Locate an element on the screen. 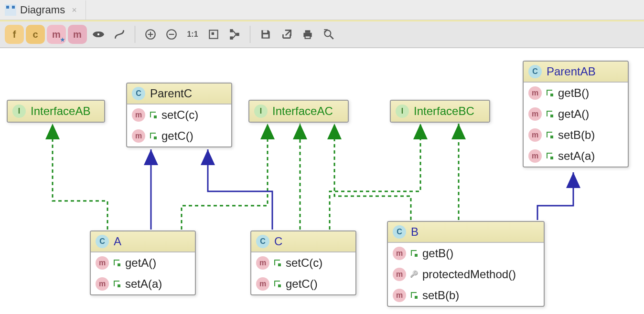  node-InterfaceBC: I InterfaceBC is located at coordinates (440, 111).